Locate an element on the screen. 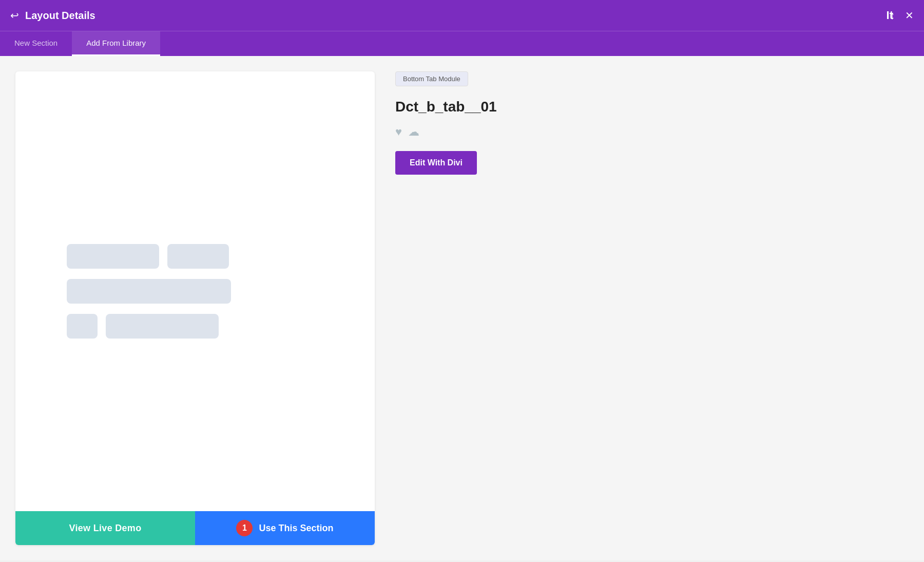 The height and width of the screenshot is (562, 924). use-section-badge: 1 is located at coordinates (244, 528).